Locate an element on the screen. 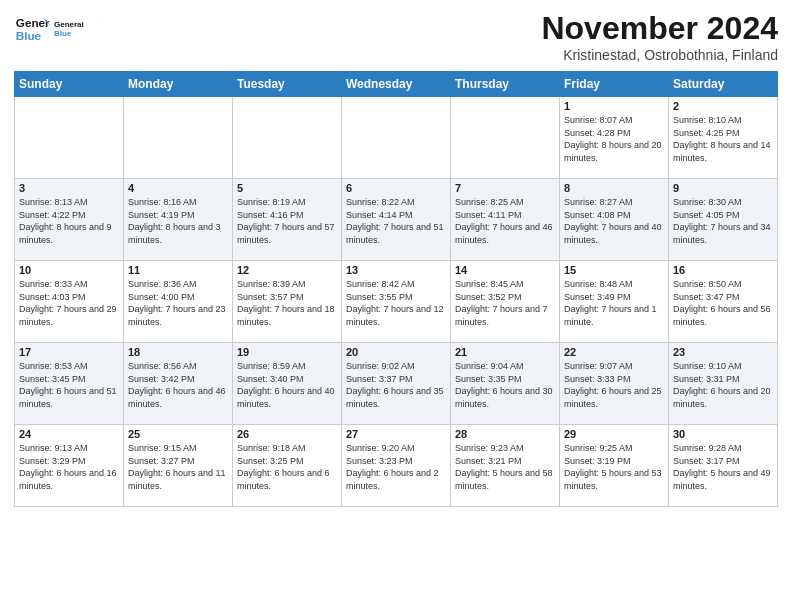 The image size is (792, 612). logo-svg: General Blue is located at coordinates (78, 29).